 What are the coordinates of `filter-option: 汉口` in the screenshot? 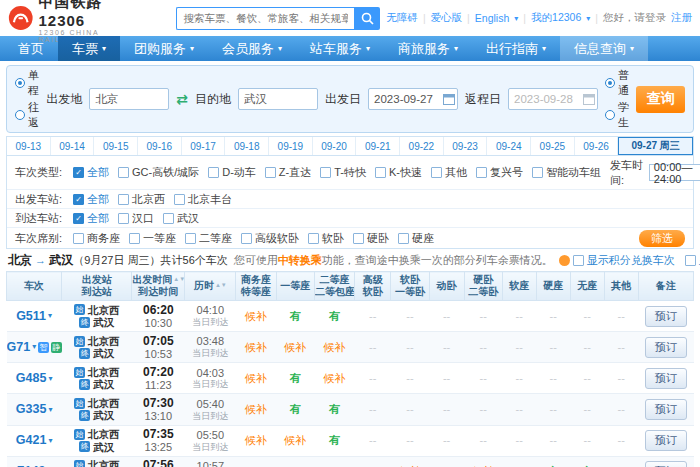 It's located at (136, 218).